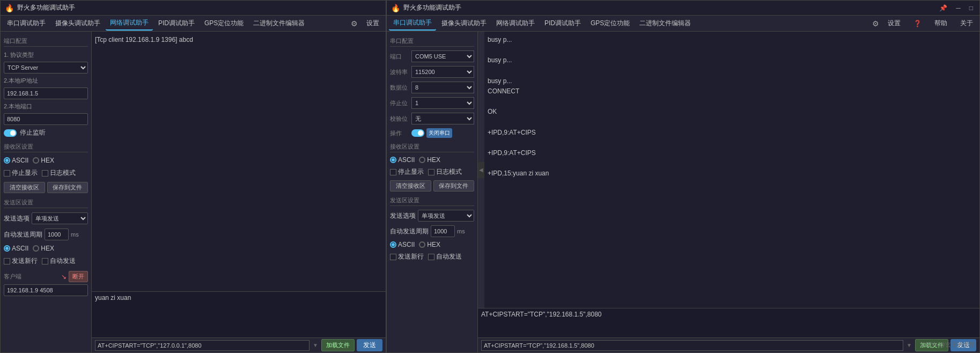 The image size is (980, 353). I want to click on right-log-mode-check: 日志模式, so click(445, 172).